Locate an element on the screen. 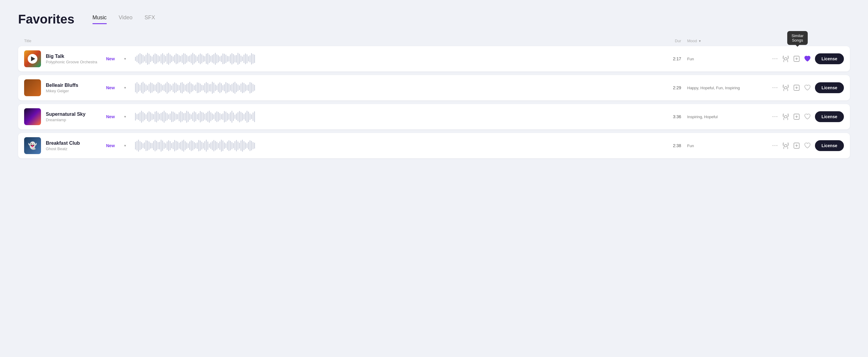  track-info: Supernatural Sky Dreamlamp is located at coordinates (76, 117).